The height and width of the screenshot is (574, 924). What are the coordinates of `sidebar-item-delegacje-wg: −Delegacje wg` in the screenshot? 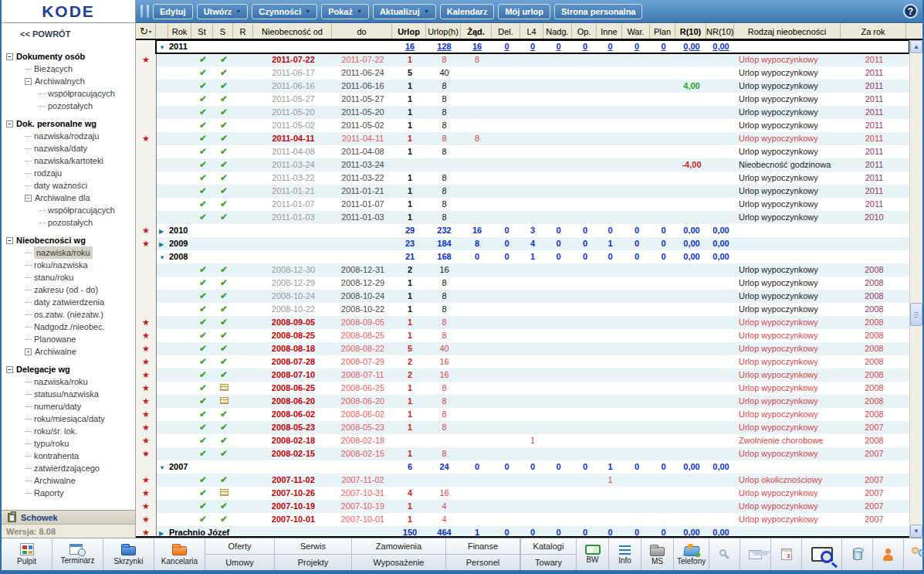 It's located at (68, 369).